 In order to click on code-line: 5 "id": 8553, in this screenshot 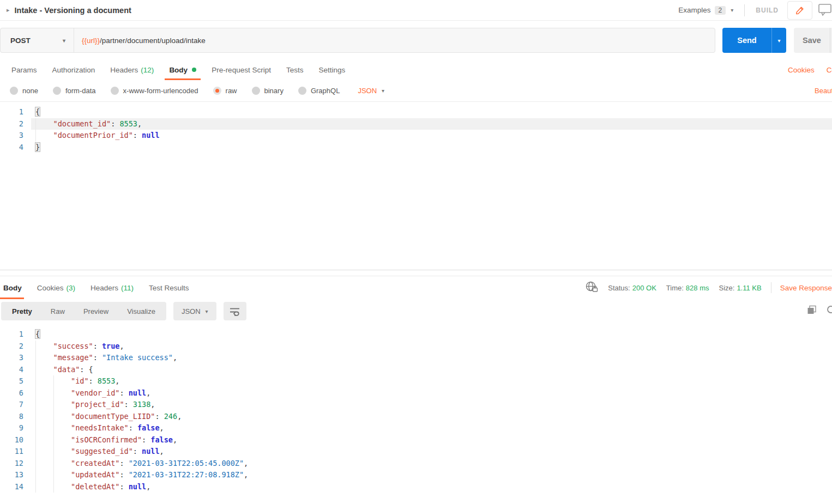, I will do `click(416, 381)`.